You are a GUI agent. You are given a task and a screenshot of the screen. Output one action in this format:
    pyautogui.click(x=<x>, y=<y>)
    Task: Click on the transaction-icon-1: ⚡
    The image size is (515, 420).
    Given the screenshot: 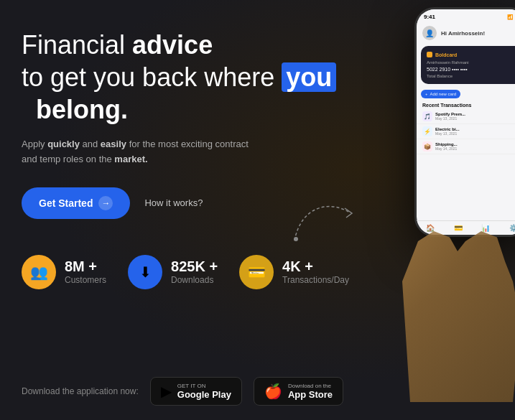 What is the action you would take?
    pyautogui.click(x=427, y=131)
    